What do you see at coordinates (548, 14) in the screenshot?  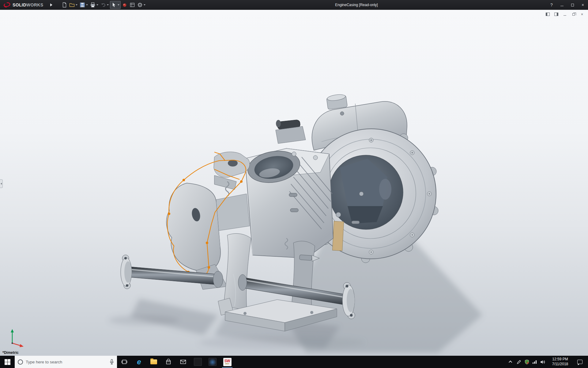 I see `doc-pane-left-button` at bounding box center [548, 14].